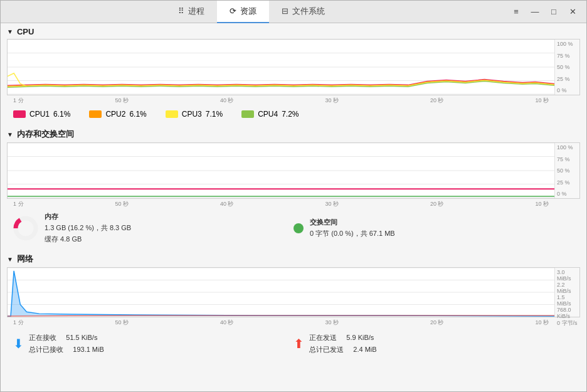 The width and height of the screenshot is (587, 392). What do you see at coordinates (172, 114) in the screenshot?
I see `cpu3-color` at bounding box center [172, 114].